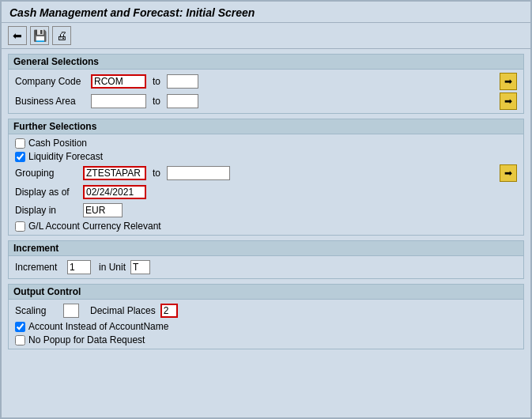  Describe the element at coordinates (266, 267) in the screenshot. I see `increment-body: Increment in Unit` at that location.